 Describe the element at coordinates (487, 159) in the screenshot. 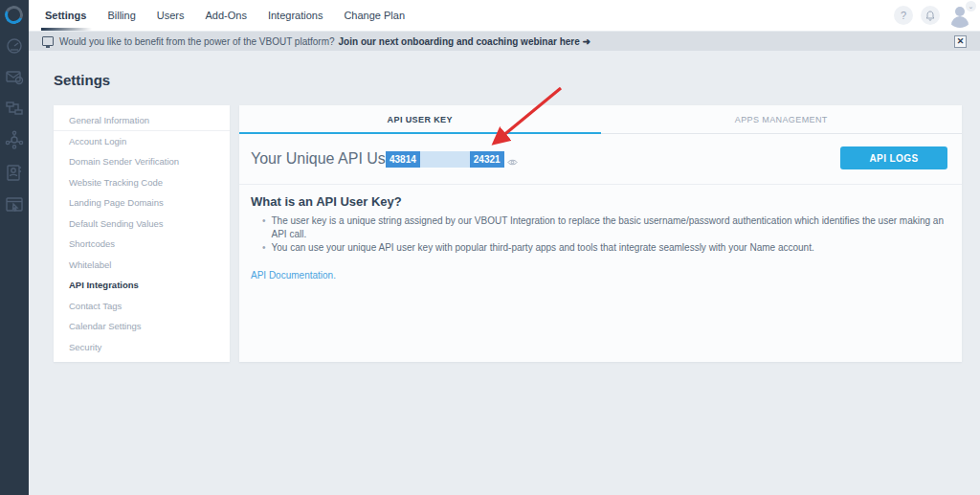

I see `api-key-end: 24321` at that location.